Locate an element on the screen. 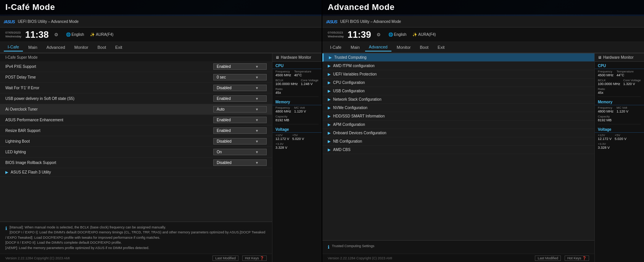  hw-mem-freq-label-adv: Frequency is located at coordinates (606, 108).